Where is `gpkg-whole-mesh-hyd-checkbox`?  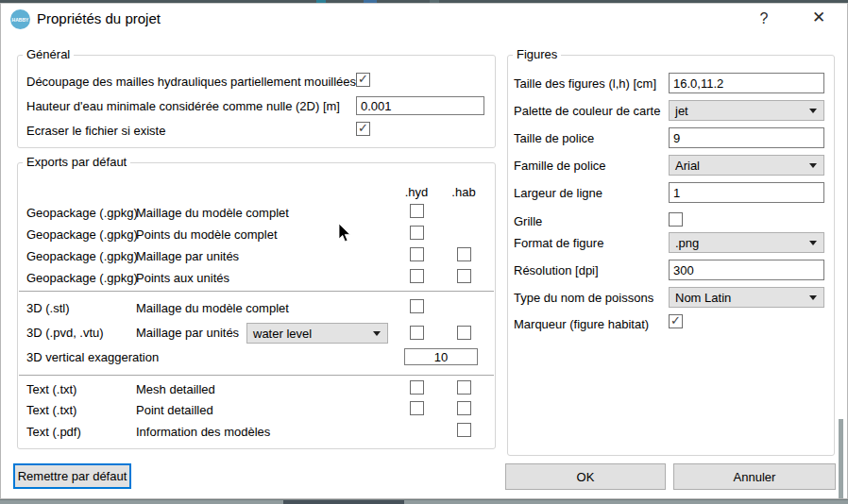
gpkg-whole-mesh-hyd-checkbox is located at coordinates (417, 211).